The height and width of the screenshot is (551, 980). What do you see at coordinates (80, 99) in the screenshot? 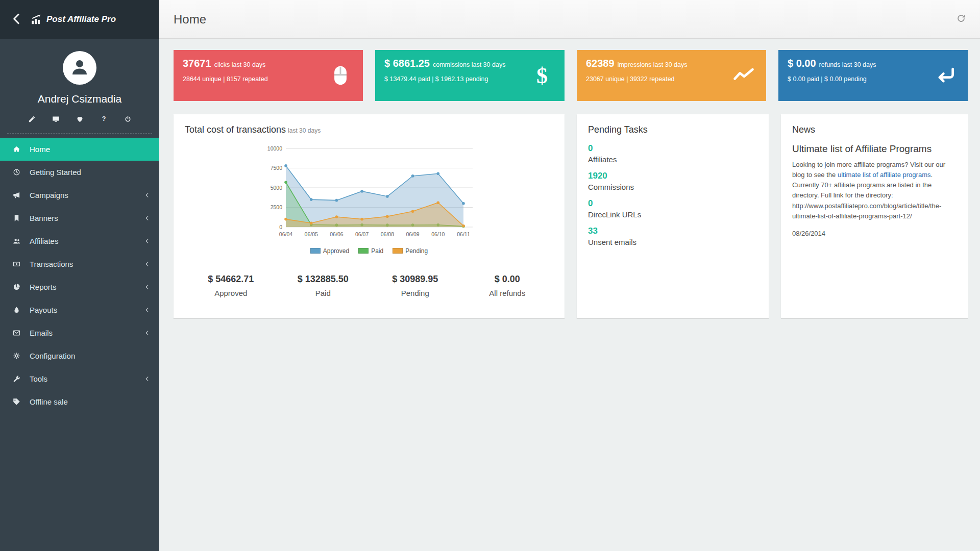
I see `user-name: Andrej Csizmadia` at bounding box center [80, 99].